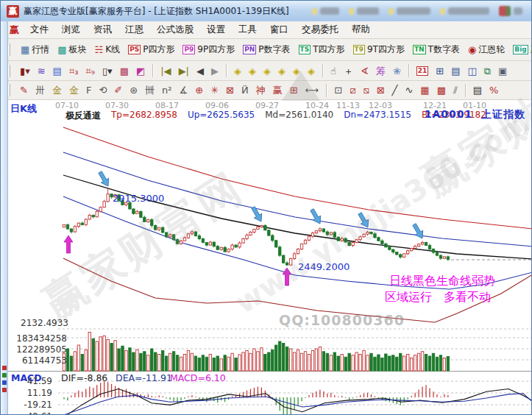 This screenshot has height=415, width=532. Describe the element at coordinates (215, 71) in the screenshot. I see `next-page-button: ▶` at that location.